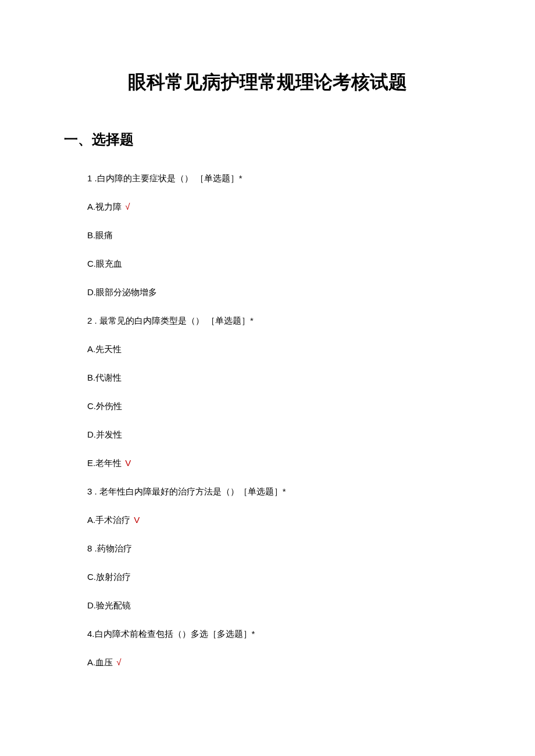  Describe the element at coordinates (279, 178) in the screenshot. I see `question-stem: 1 .白内障的主要症状是（） ［单选题］*` at that location.